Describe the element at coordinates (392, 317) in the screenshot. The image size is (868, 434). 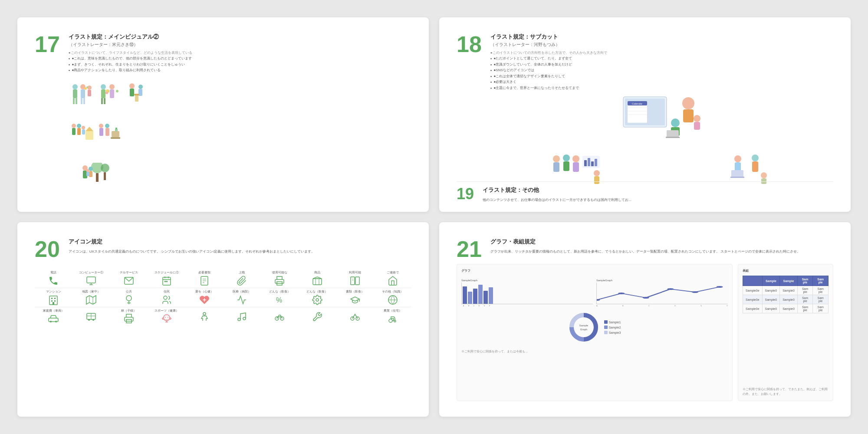
I see `icon-tractor: 農業（住宅）` at that location.